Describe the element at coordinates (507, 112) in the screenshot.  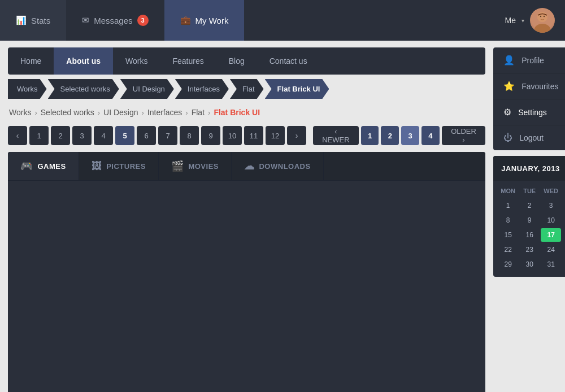
I see `gear-icon: ⚙` at that location.